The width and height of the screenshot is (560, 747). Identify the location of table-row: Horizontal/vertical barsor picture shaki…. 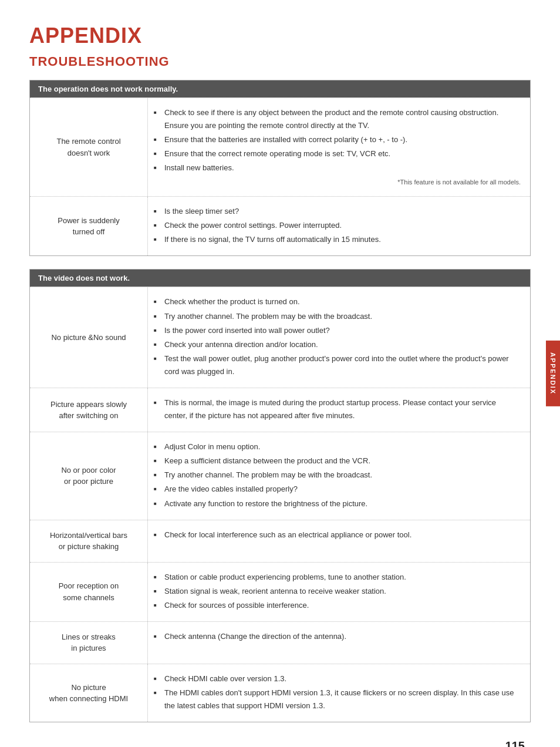
(280, 541).